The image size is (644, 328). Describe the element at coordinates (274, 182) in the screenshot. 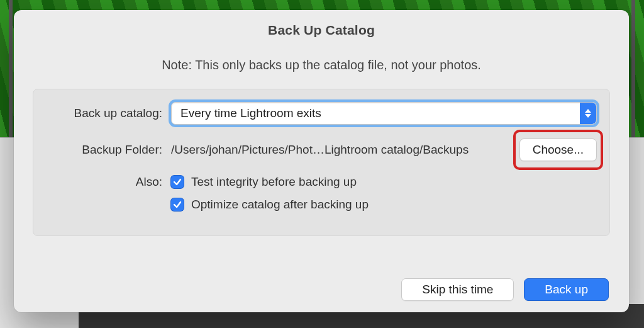

I see `integrity-checkbox-label: Test integrity before backing up` at that location.